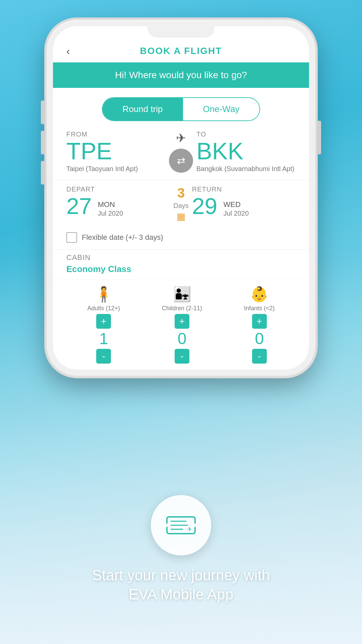  Describe the element at coordinates (205, 206) in the screenshot. I see `return-day: 29` at that location.